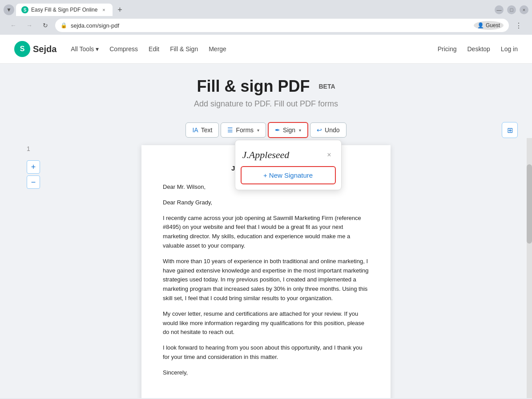  I want to click on guest-avatar: 👤 Guest, so click(488, 25).